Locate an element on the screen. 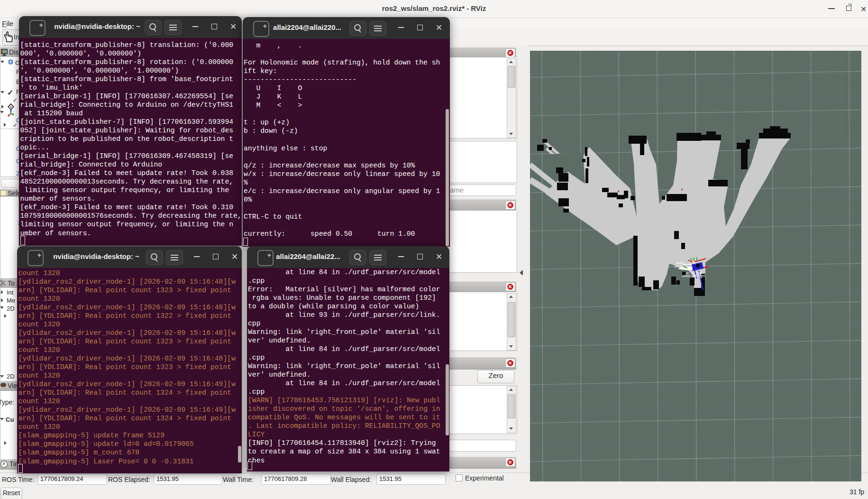  svg-text: wheel_rear_right is located at coordinates (693, 276).